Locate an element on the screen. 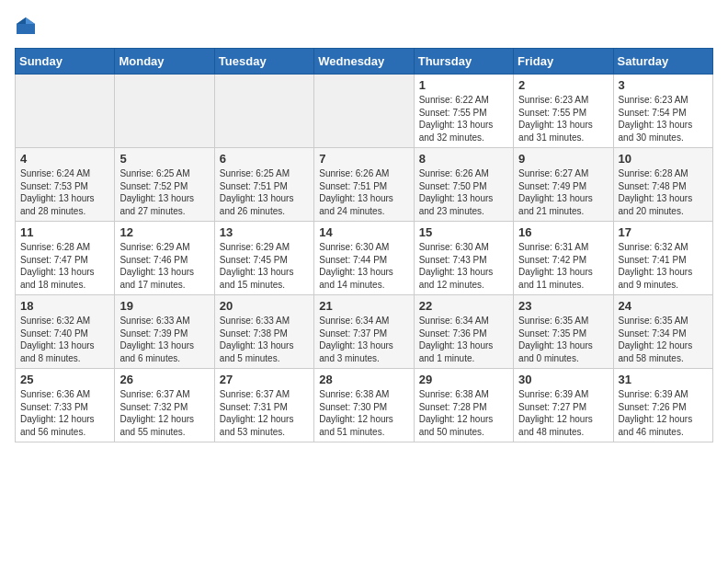 Image resolution: width=728 pixels, height=563 pixels. day-number: 28 is located at coordinates (364, 379).